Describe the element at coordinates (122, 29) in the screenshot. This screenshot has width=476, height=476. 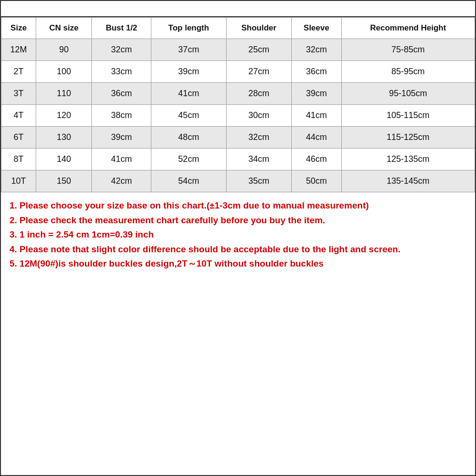
I see `table-header: Bust 1/2` at that location.